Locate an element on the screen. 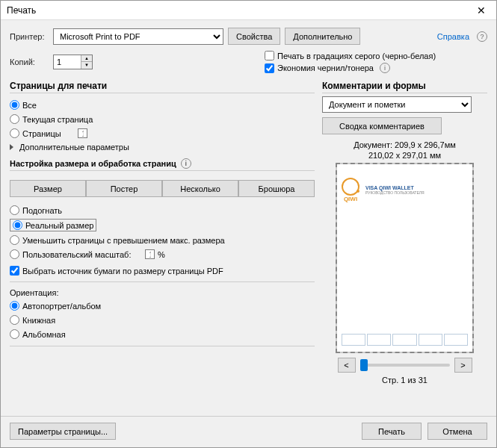  pages-group-title: Страницы для печати is located at coordinates (162, 85).